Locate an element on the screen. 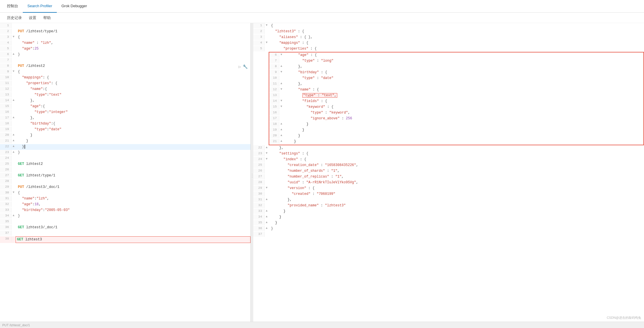  run-icon: ▷ is located at coordinates (240, 67).